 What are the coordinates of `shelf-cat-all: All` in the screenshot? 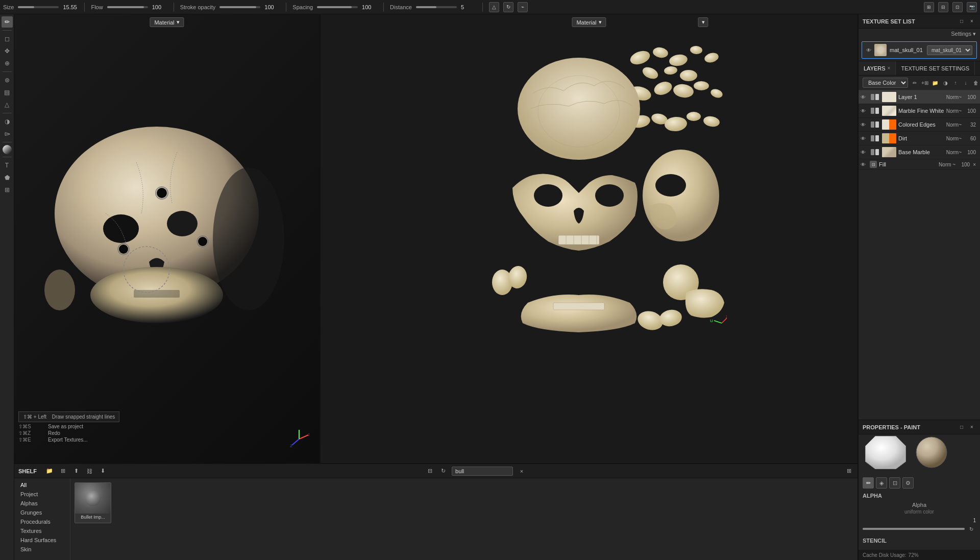 It's located at (42, 485).